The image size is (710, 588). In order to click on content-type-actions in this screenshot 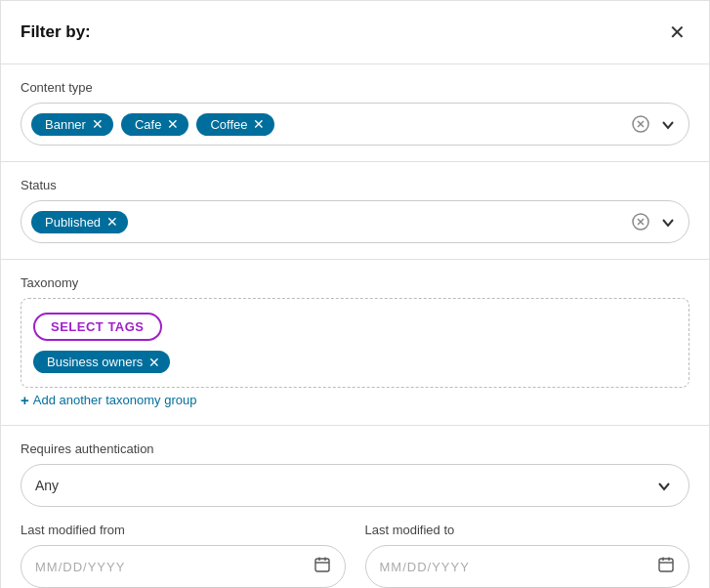, I will do `click(654, 124)`.